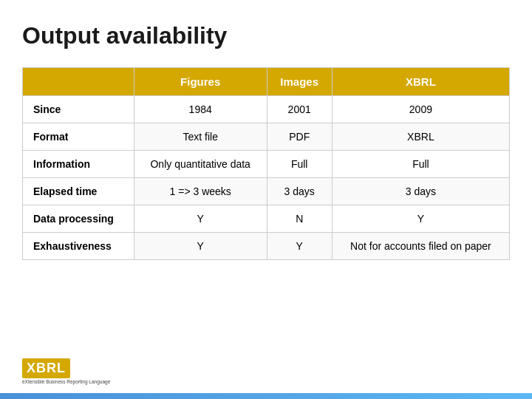 This screenshot has width=532, height=399. I want to click on table-row: ExhaustivenessYYNot for accounts filed o…, so click(266, 247).